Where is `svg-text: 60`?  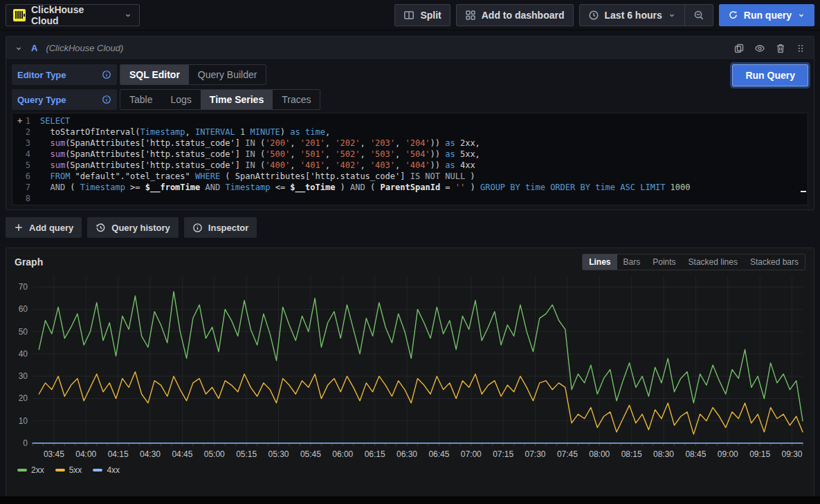 svg-text: 60 is located at coordinates (24, 309).